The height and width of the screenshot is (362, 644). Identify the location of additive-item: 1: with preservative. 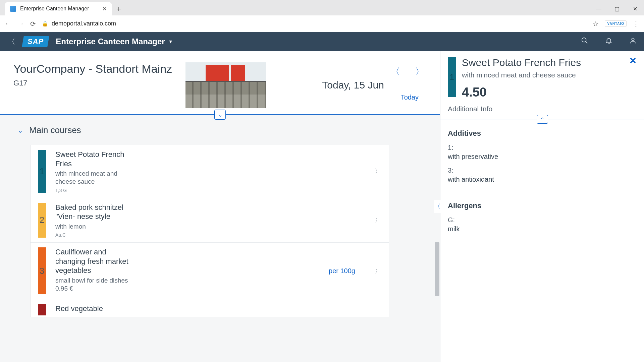
(542, 152).